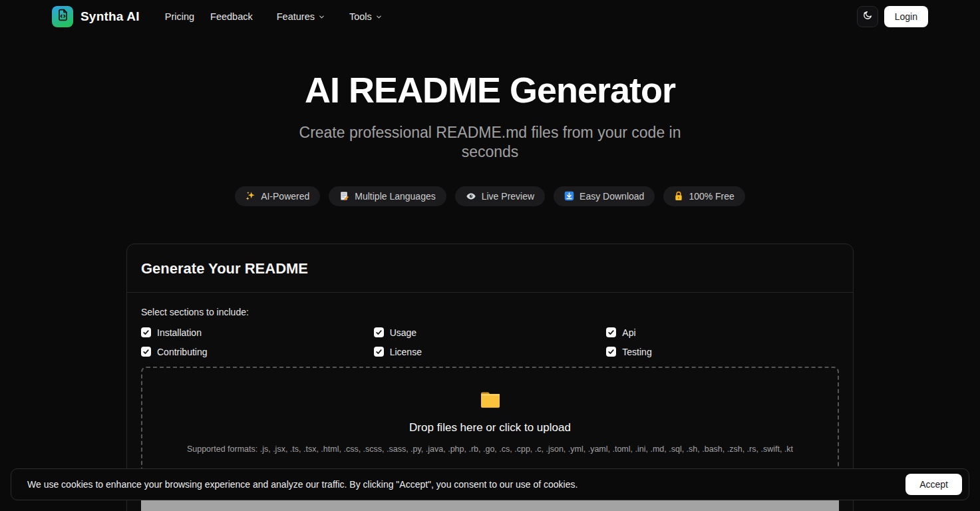  What do you see at coordinates (604, 196) in the screenshot?
I see `badge-easy-download: Easy Download` at bounding box center [604, 196].